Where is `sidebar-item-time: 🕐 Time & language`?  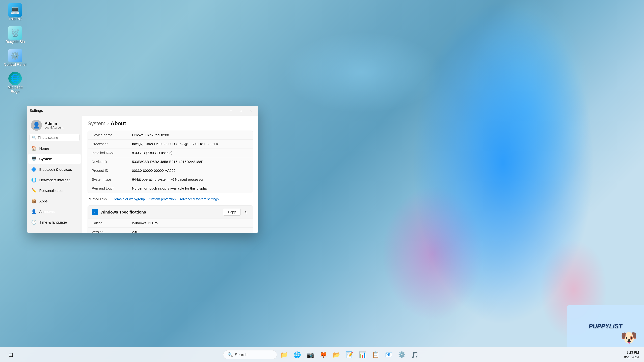 sidebar-item-time: 🕐 Time & language is located at coordinates (54, 222).